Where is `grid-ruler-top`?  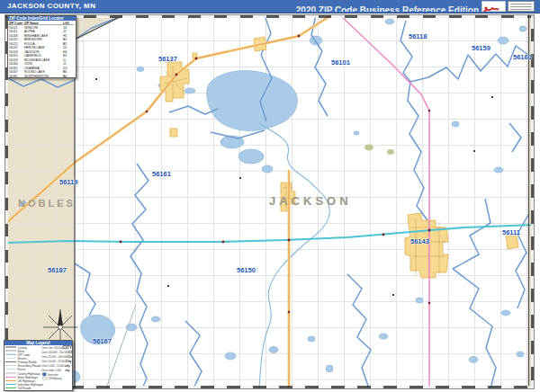
grid-ruler-top is located at coordinates (270, 16).